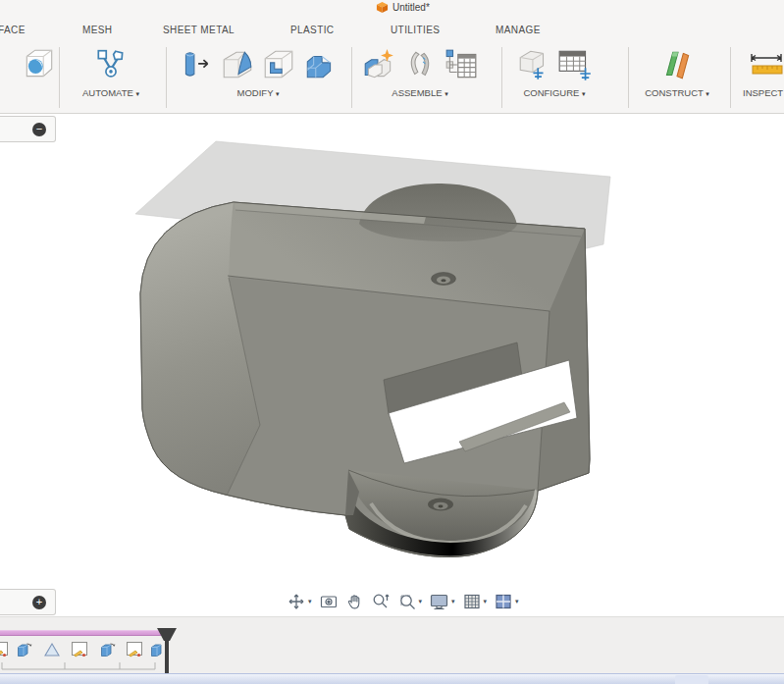 The image size is (784, 684). What do you see at coordinates (39, 65) in the screenshot?
I see `create-form-icon` at bounding box center [39, 65].